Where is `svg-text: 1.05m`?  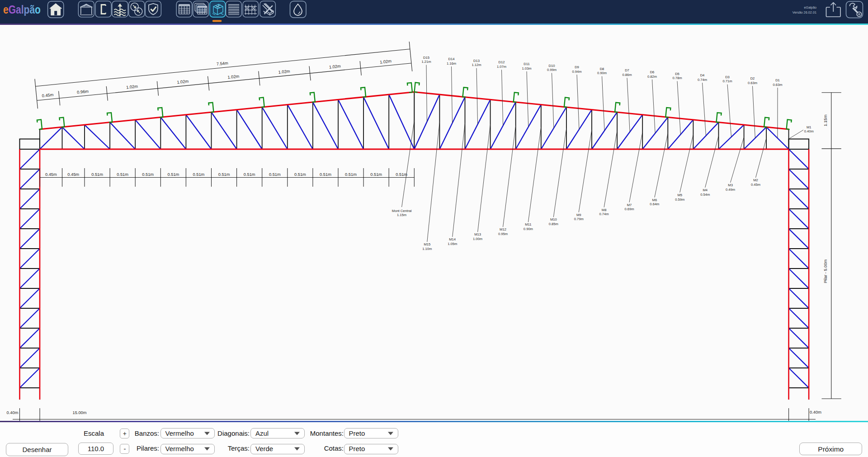 svg-text: 1.05m is located at coordinates (452, 244).